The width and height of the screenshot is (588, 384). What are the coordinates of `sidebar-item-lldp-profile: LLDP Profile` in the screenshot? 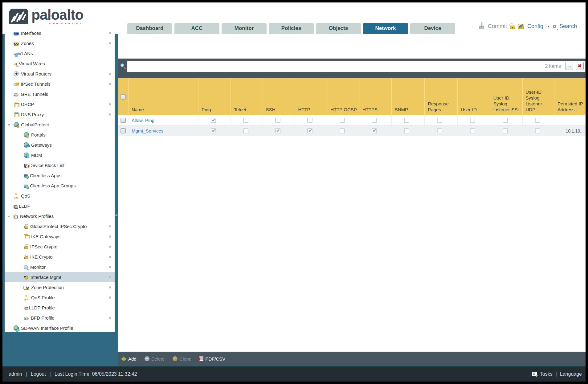 It's located at (60, 308).